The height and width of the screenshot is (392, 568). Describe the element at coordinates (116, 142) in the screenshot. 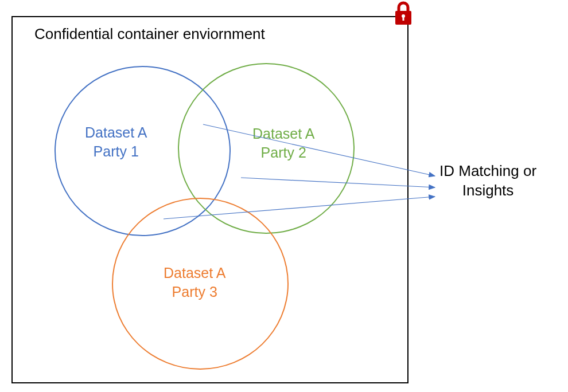

I see `label-party1: Dataset A Party 1` at that location.